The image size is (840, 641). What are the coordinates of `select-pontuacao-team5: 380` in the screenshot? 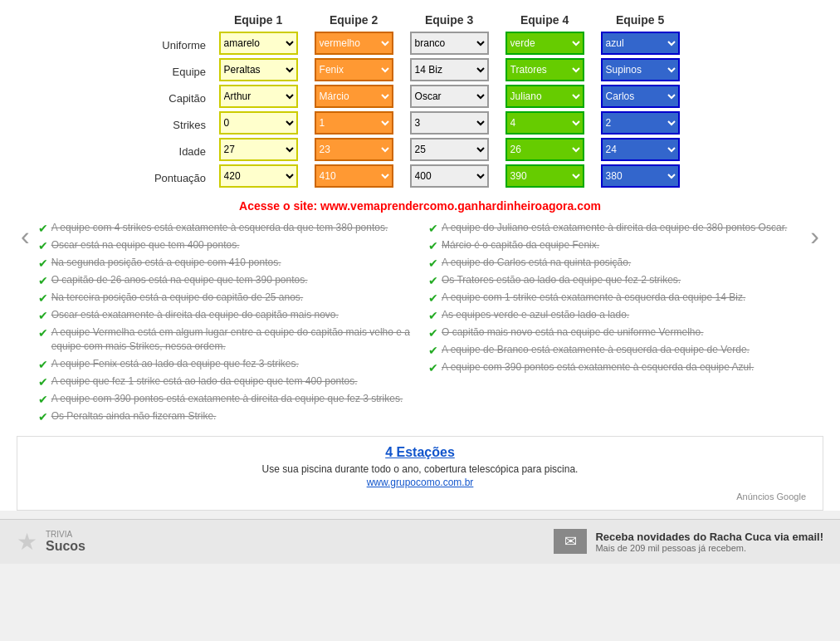 It's located at (641, 176).